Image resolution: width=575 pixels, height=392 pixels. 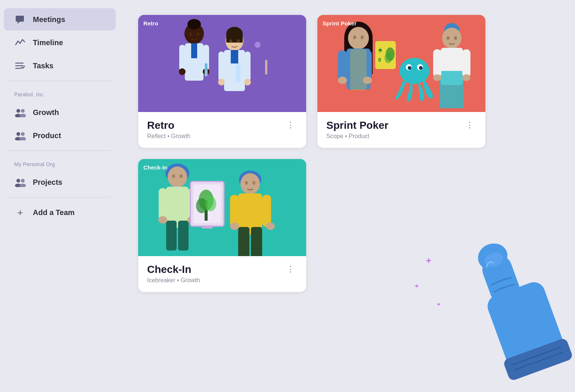 What do you see at coordinates (20, 212) in the screenshot?
I see `add-icon: +` at bounding box center [20, 212].